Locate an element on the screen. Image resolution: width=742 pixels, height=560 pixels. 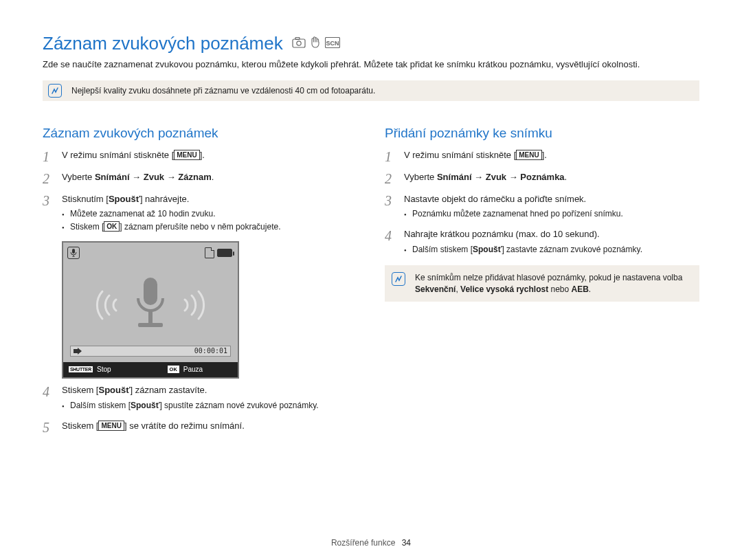
bullet: Můžete zaznamenat až 10 hodin zvuku. is located at coordinates (210, 214).